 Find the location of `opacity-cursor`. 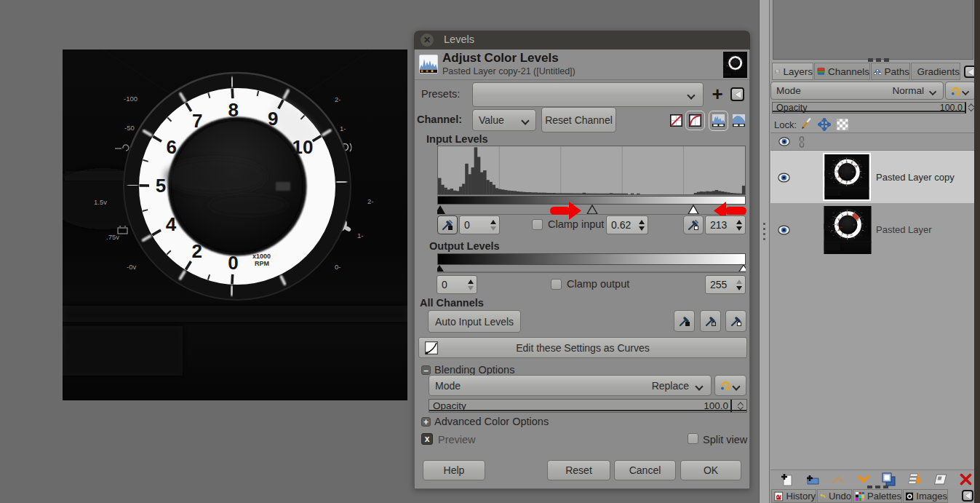

opacity-cursor is located at coordinates (731, 406).